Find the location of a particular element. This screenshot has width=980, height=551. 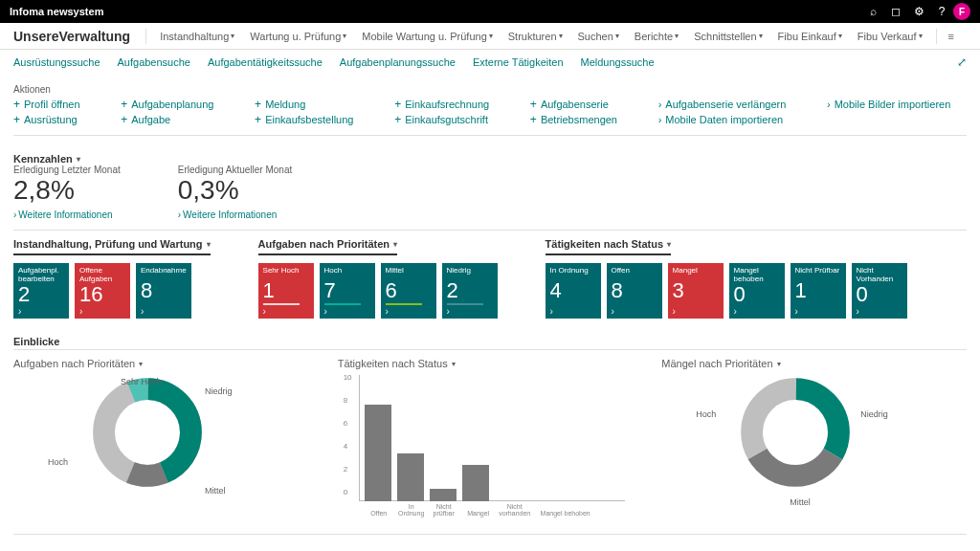

xlabel: Mangel behoben is located at coordinates (566, 513).